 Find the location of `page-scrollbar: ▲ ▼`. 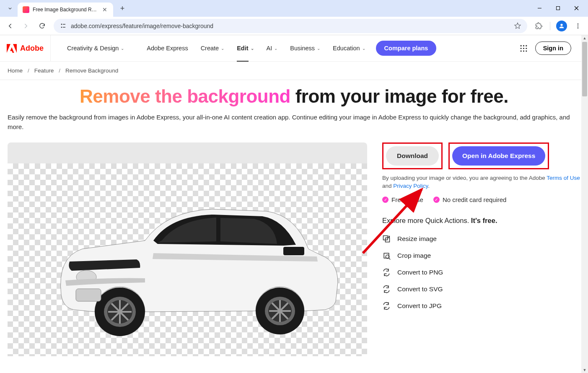

page-scrollbar: ▲ ▼ is located at coordinates (585, 204).